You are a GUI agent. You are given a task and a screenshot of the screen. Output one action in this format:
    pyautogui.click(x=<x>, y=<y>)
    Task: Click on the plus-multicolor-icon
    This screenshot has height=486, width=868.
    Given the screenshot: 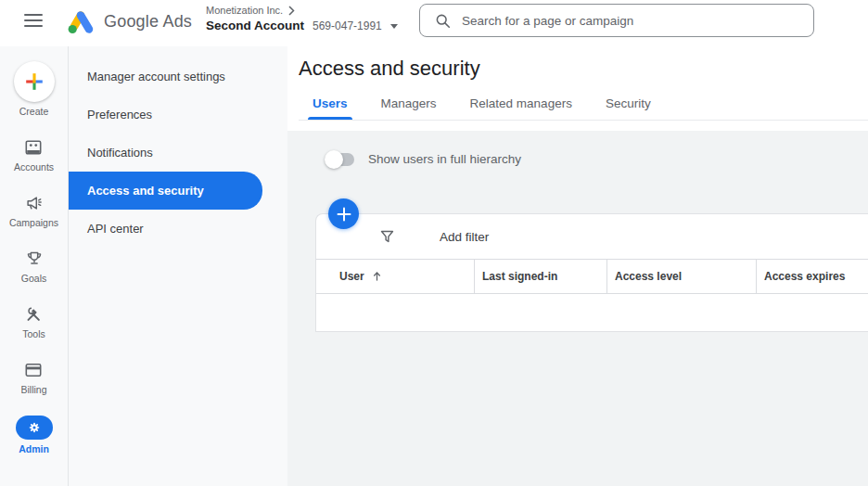 What is the action you would take?
    pyautogui.click(x=34, y=82)
    